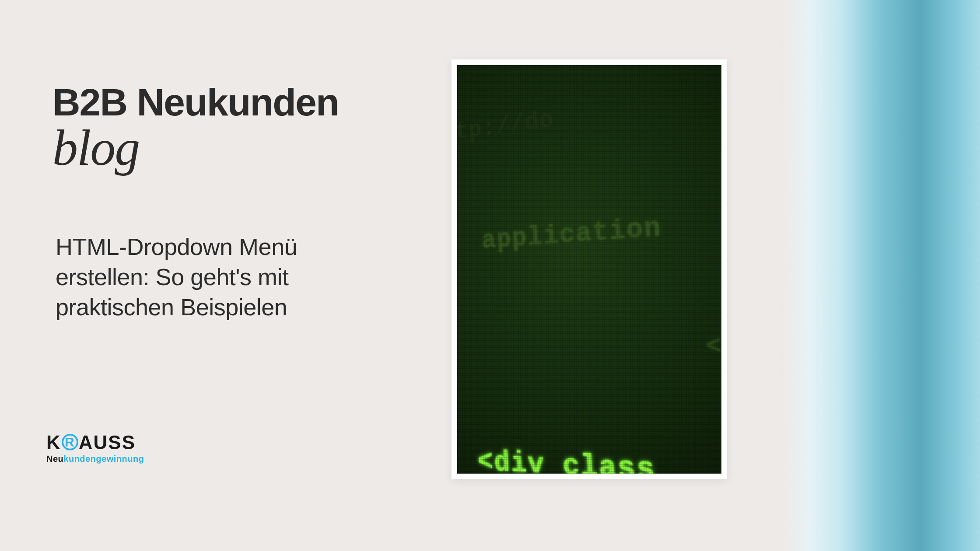  What do you see at coordinates (196, 148) in the screenshot?
I see `heading-sub: blog` at bounding box center [196, 148].